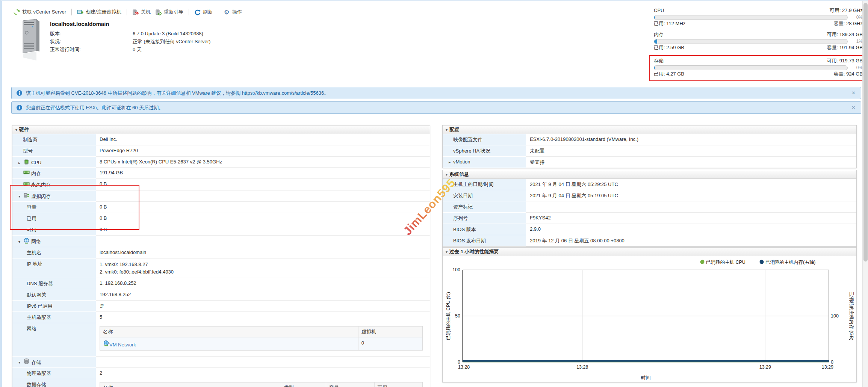  Describe the element at coordinates (130, 34) in the screenshot. I see `host-detail-row: 版本: 6.7.0 Update 3 (Build 14320388)` at that location.